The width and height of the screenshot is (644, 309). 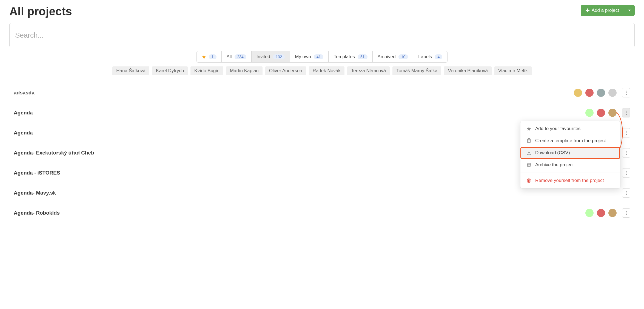 What do you see at coordinates (425, 57) in the screenshot?
I see `tab-label: Labels` at bounding box center [425, 57].